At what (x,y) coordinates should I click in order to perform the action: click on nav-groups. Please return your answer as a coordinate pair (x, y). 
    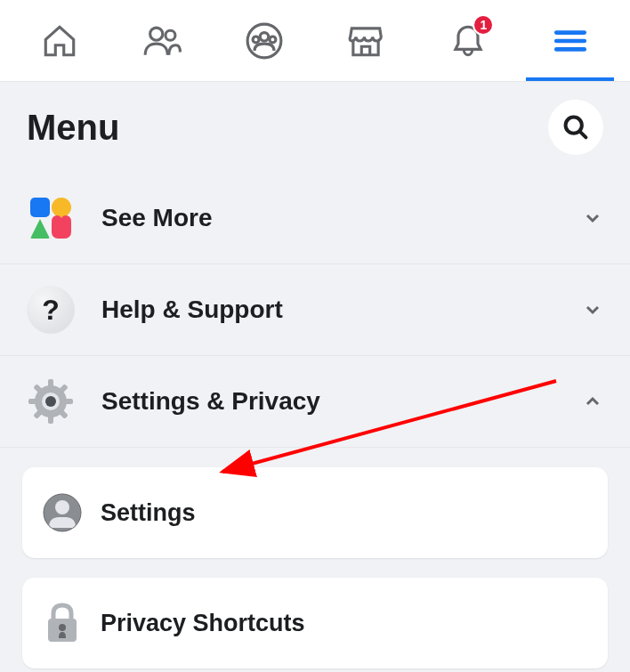
    Looking at the image, I should click on (263, 41).